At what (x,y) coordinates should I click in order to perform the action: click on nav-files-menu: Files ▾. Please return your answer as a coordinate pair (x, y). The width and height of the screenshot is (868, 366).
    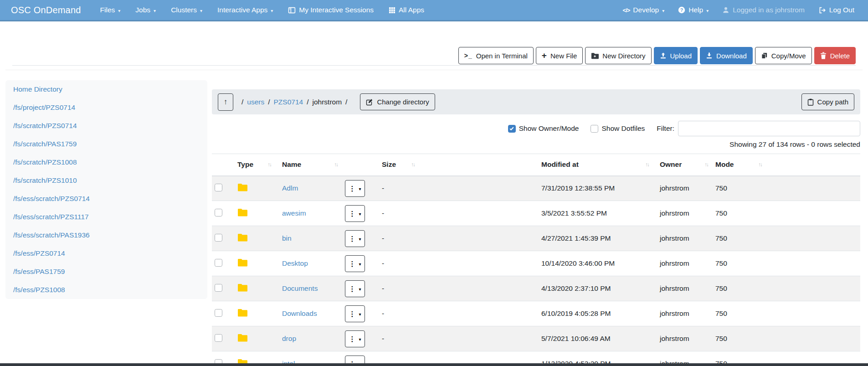
    Looking at the image, I should click on (110, 10).